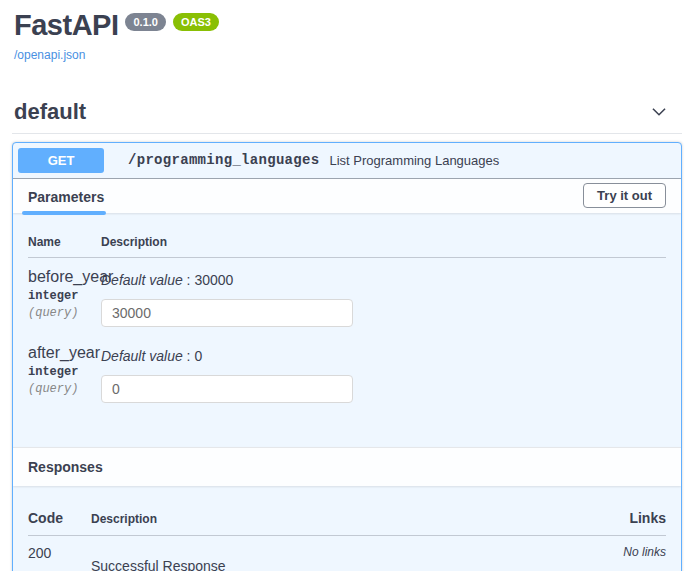 Image resolution: width=694 pixels, height=571 pixels. Describe the element at coordinates (64, 276) in the screenshot. I see `parameter-name: before_year` at that location.